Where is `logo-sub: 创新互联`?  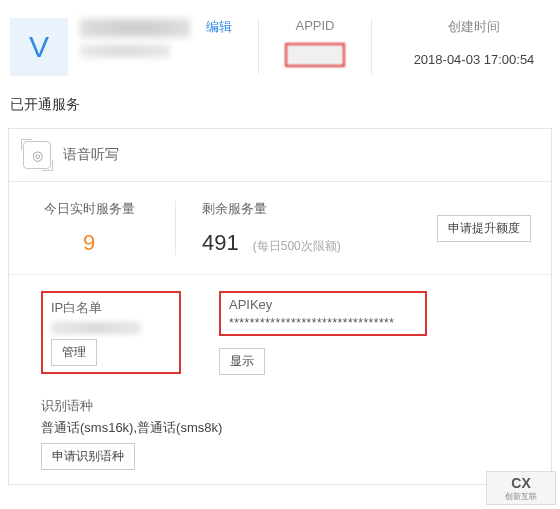 logo-sub: 创新互联 is located at coordinates (521, 496).